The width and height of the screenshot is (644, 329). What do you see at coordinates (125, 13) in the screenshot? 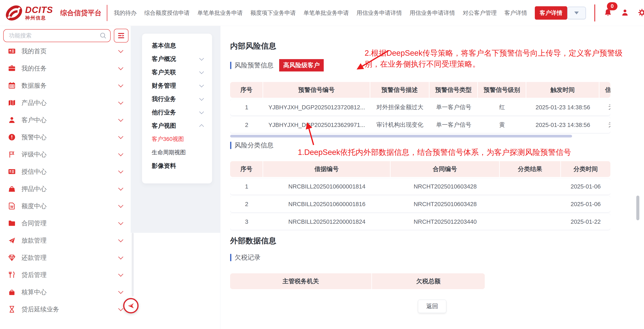
I see `top-nav-item: 我的待办` at bounding box center [125, 13].